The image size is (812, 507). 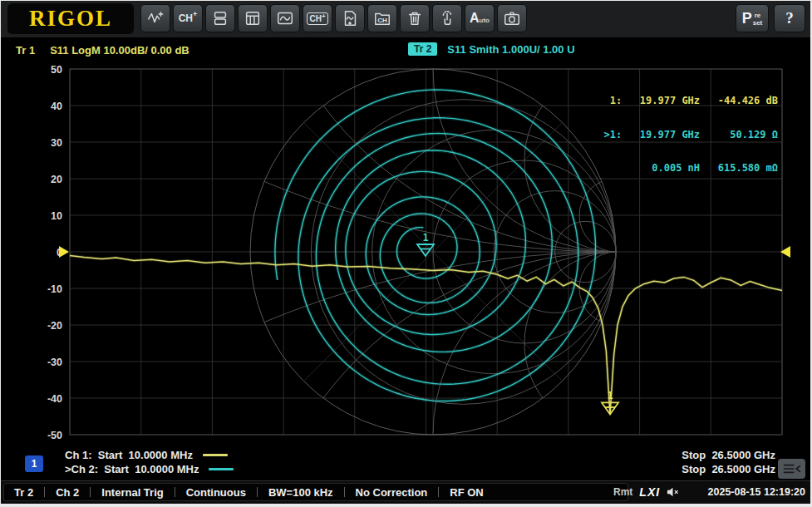 What do you see at coordinates (688, 135) in the screenshot?
I see `marker1-trace2-readout: >1: 19.977 GHz 50.129 Ω` at bounding box center [688, 135].